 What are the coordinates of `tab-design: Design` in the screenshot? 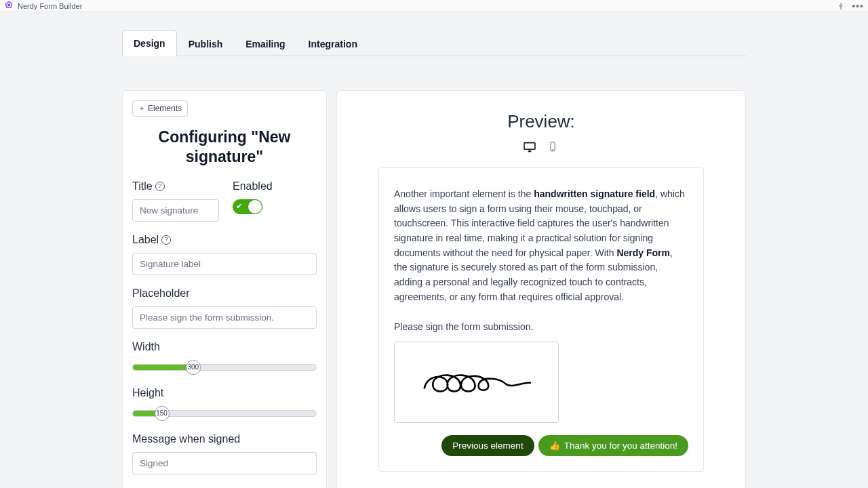 It's located at (149, 43).